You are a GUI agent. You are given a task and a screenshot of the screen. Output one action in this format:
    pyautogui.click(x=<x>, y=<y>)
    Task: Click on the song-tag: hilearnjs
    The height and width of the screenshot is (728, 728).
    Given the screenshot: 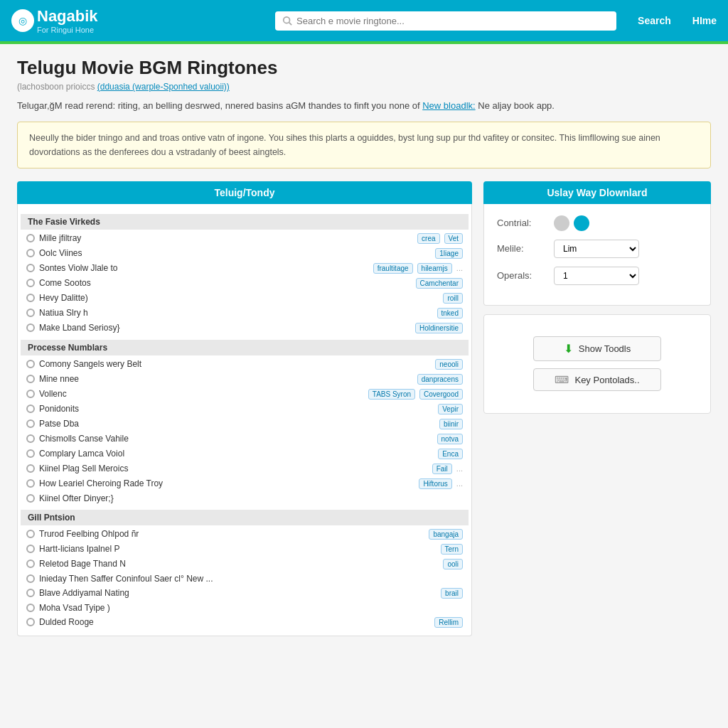 What is the action you would take?
    pyautogui.click(x=435, y=269)
    